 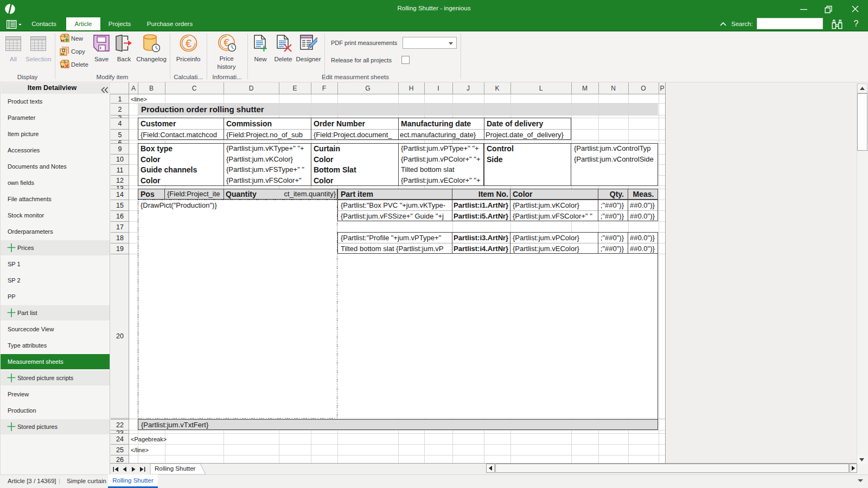 I want to click on svg-text: G, so click(x=368, y=88).